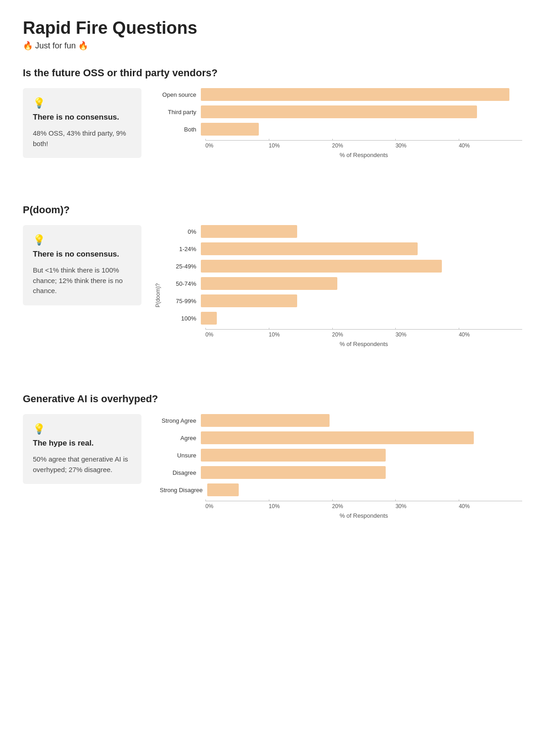  What do you see at coordinates (341, 295) in the screenshot?
I see `chart-container: P(doom)? 0% 1-24% 25-49%` at bounding box center [341, 295].